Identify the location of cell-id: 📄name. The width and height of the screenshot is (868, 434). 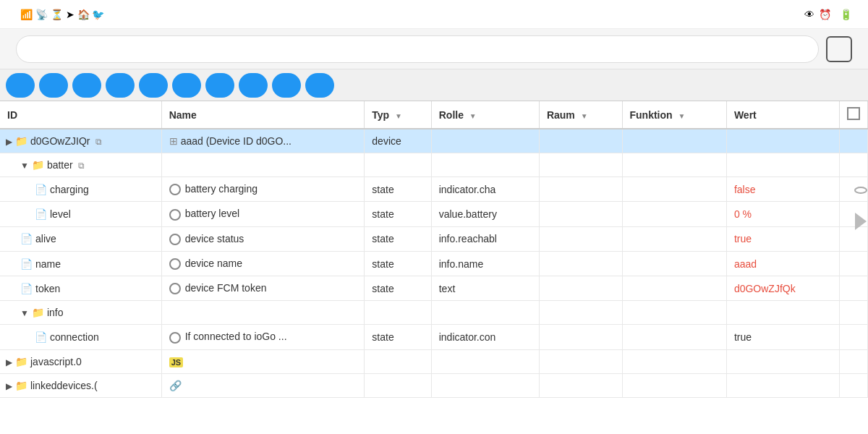
(81, 263).